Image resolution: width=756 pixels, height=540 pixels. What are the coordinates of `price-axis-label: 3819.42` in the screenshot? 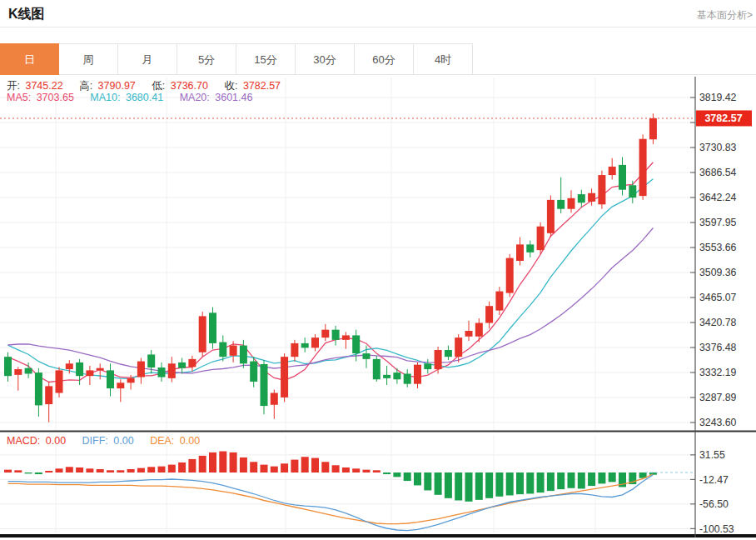 It's located at (718, 98).